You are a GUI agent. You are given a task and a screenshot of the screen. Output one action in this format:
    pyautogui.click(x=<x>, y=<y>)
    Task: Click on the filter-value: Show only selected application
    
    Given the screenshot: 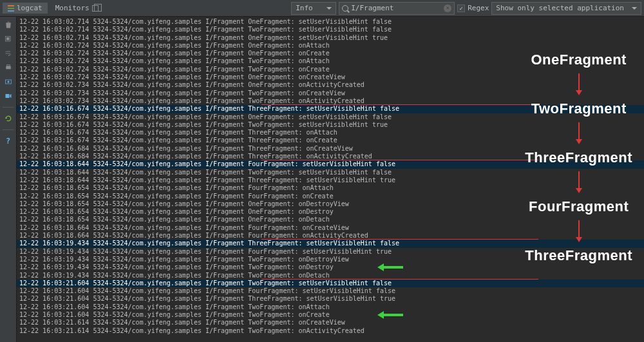 What is the action you would take?
    pyautogui.click(x=560, y=8)
    